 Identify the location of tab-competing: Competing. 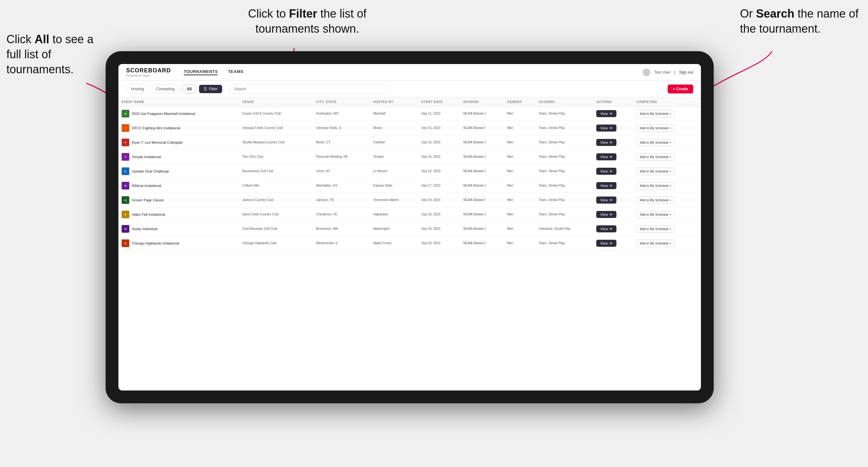
(165, 89).